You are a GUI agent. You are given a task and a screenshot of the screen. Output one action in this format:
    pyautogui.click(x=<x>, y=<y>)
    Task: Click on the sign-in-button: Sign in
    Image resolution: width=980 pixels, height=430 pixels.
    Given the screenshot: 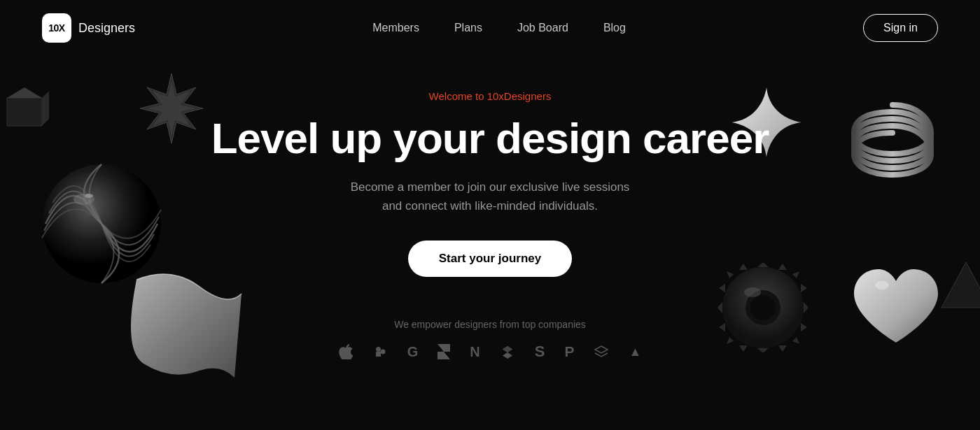 What is the action you would take?
    pyautogui.click(x=900, y=28)
    